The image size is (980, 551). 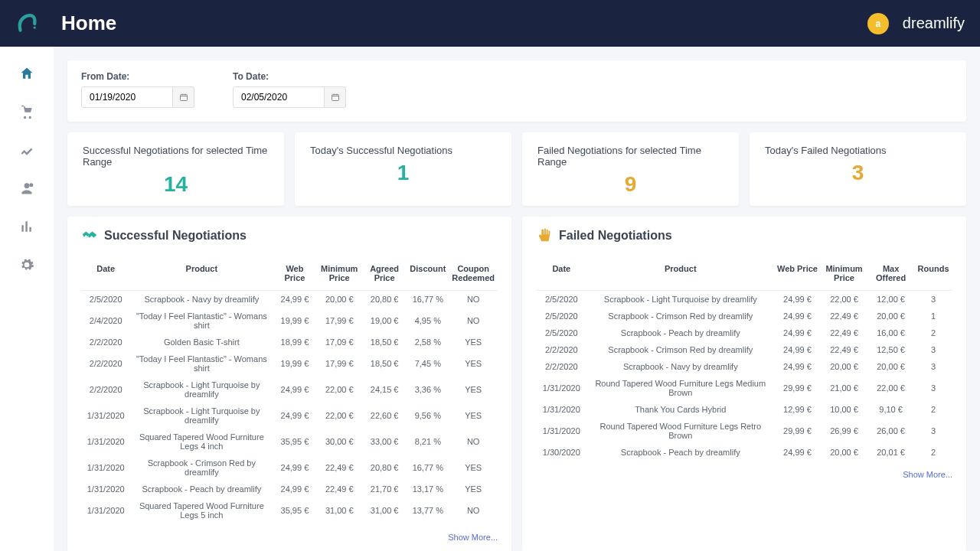 I want to click on table-cell: 12,99 €, so click(x=798, y=409).